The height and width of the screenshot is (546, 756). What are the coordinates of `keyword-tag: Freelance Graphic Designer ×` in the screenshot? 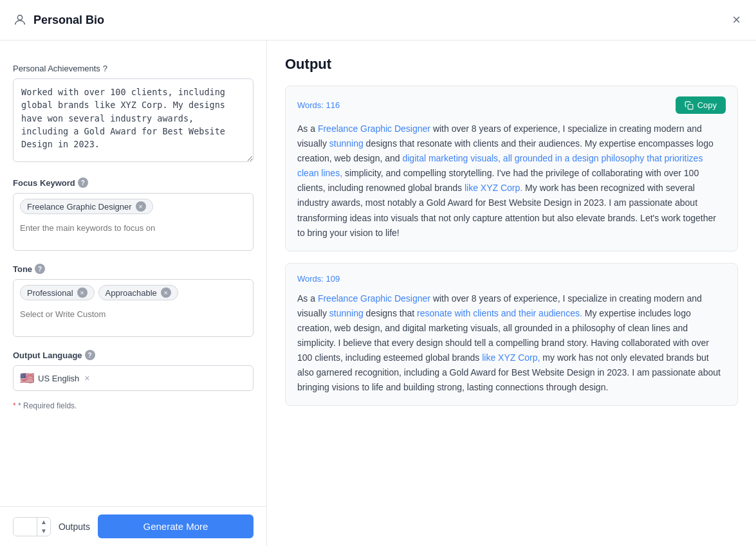 It's located at (86, 206).